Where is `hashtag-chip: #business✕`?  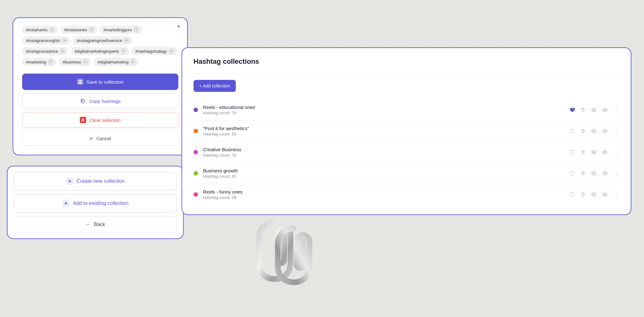 hashtag-chip: #business✕ is located at coordinates (75, 62).